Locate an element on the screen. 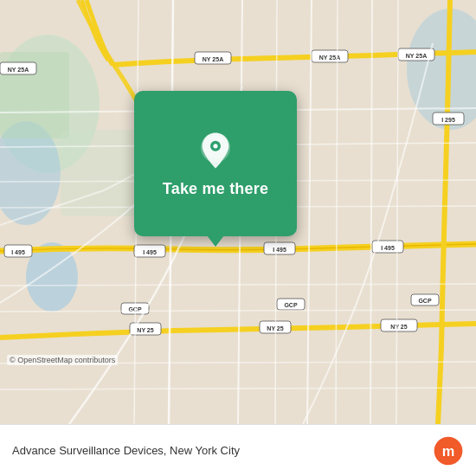 This screenshot has height=476, width=476. osm-attribution: © OpenStreetMap contributors is located at coordinates (62, 360).